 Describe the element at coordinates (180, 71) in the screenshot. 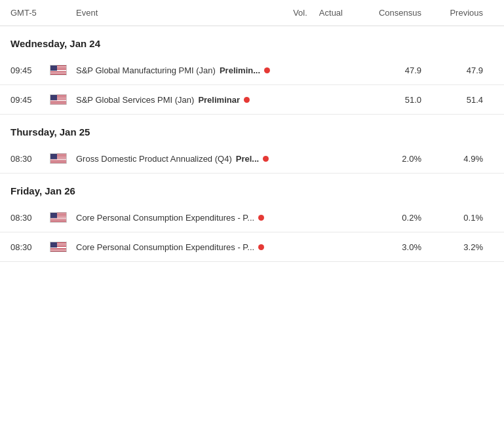

I see `event-name: S&P Global Manufacturing PMI (Jan)Prelim…` at that location.